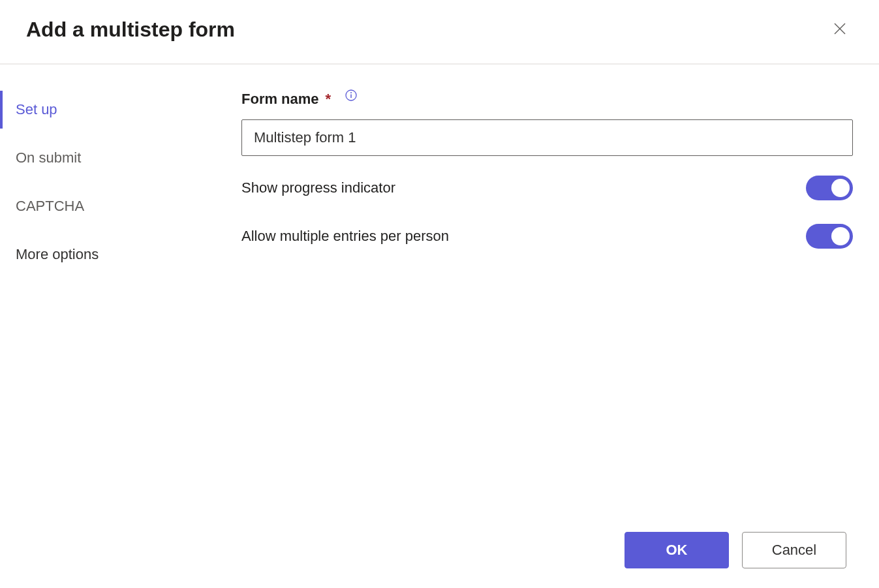 The height and width of the screenshot is (588, 879). I want to click on sidebar-item-label: On submit, so click(48, 158).